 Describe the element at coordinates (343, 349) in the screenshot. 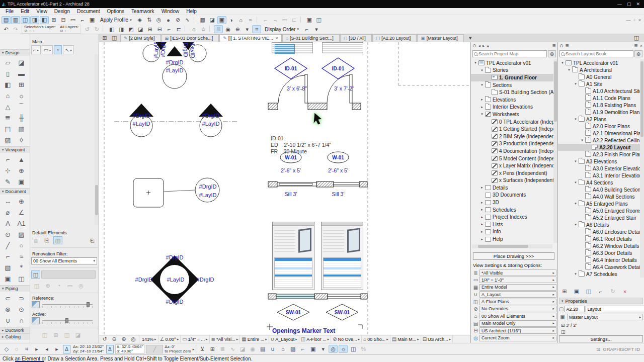

I see `sun-icon: ☼` at that location.